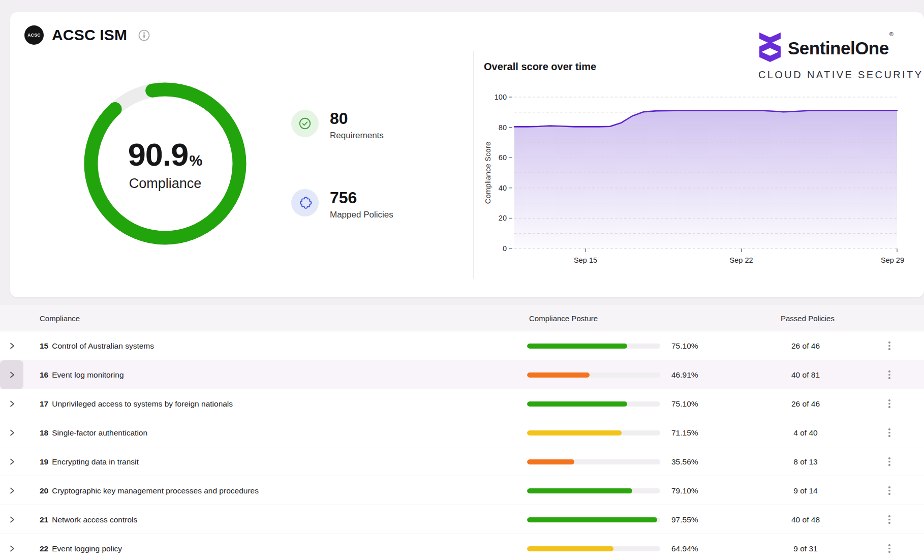  I want to click on acsc-logo: ACSC, so click(34, 35).